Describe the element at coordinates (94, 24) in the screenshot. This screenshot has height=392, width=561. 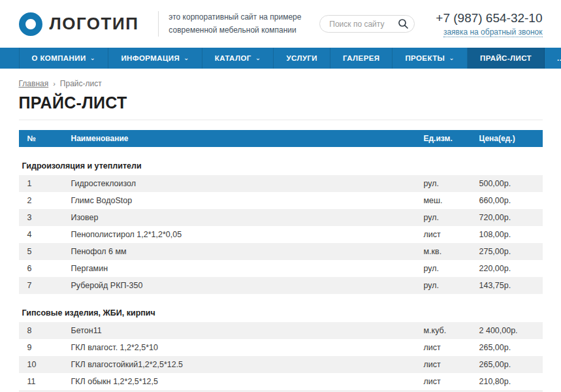
I see `logo-text: ЛОГОТИП` at that location.